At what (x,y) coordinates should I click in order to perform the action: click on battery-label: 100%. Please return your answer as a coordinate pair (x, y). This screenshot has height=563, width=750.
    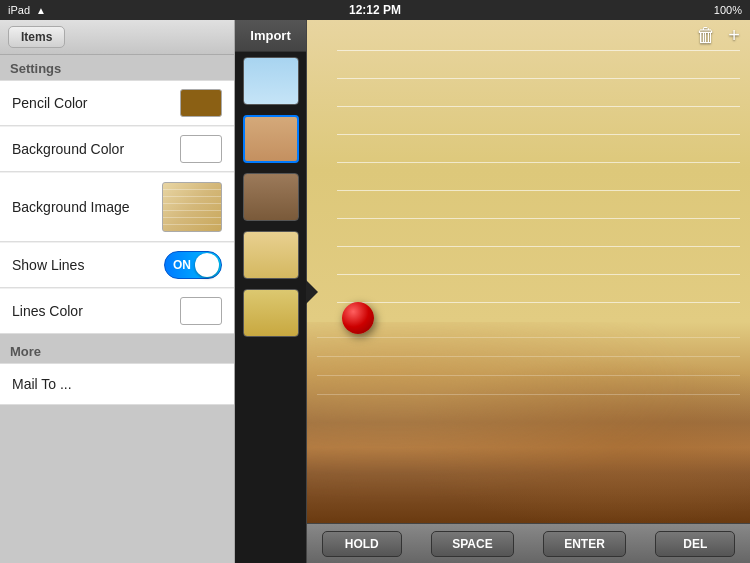
    Looking at the image, I should click on (728, 10).